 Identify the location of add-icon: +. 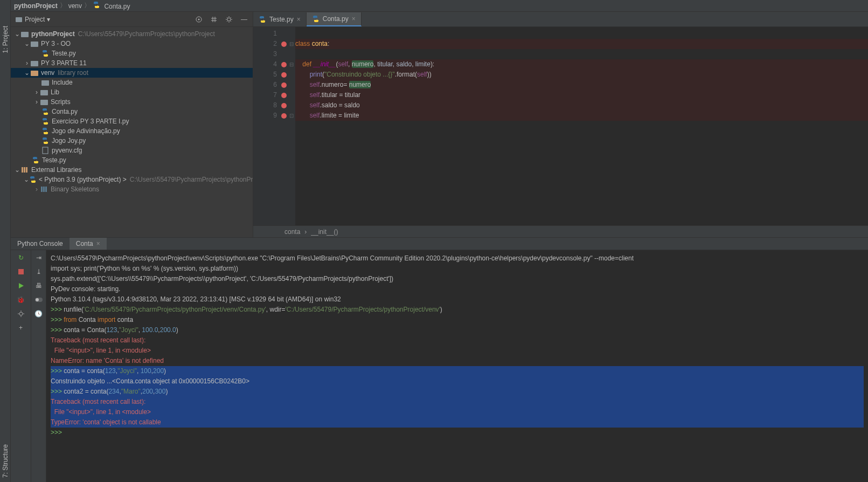
(21, 328).